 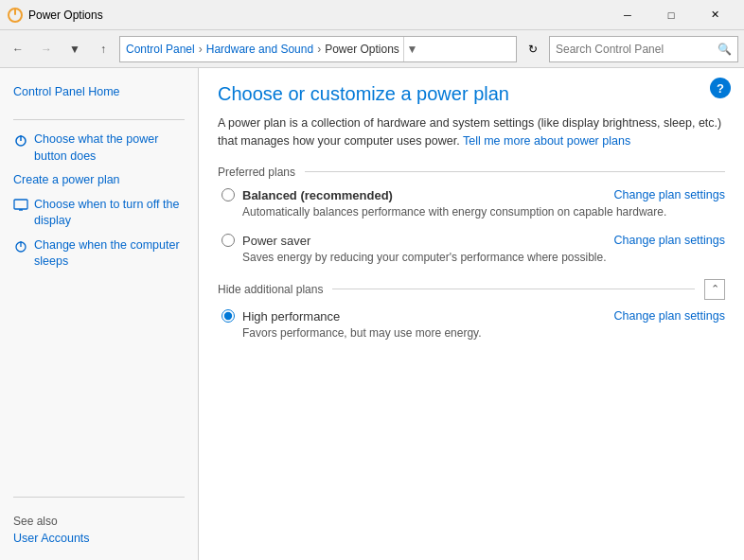 What do you see at coordinates (372, 15) in the screenshot?
I see `titlebar: Power Options ─ □ ✕` at bounding box center [372, 15].